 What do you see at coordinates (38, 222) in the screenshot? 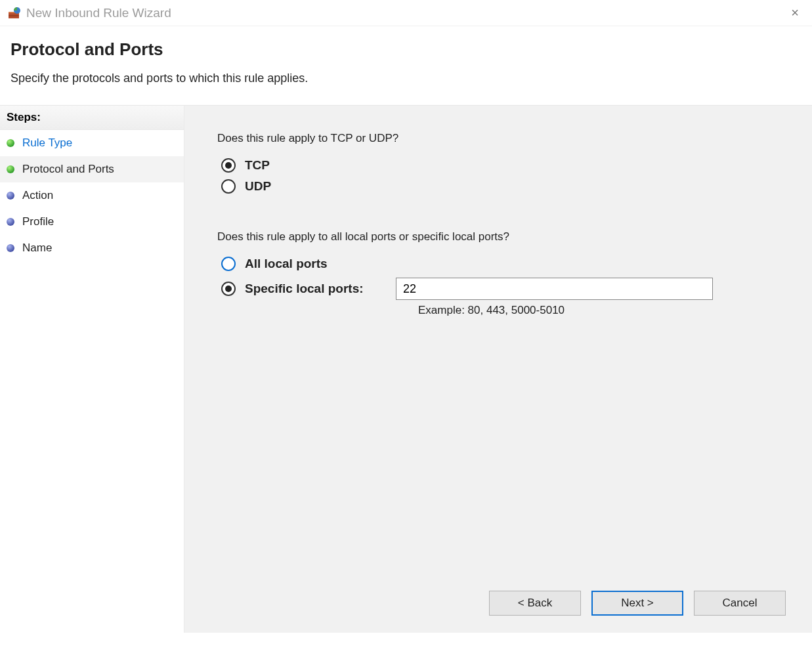
I see `step-label: Profile` at bounding box center [38, 222].